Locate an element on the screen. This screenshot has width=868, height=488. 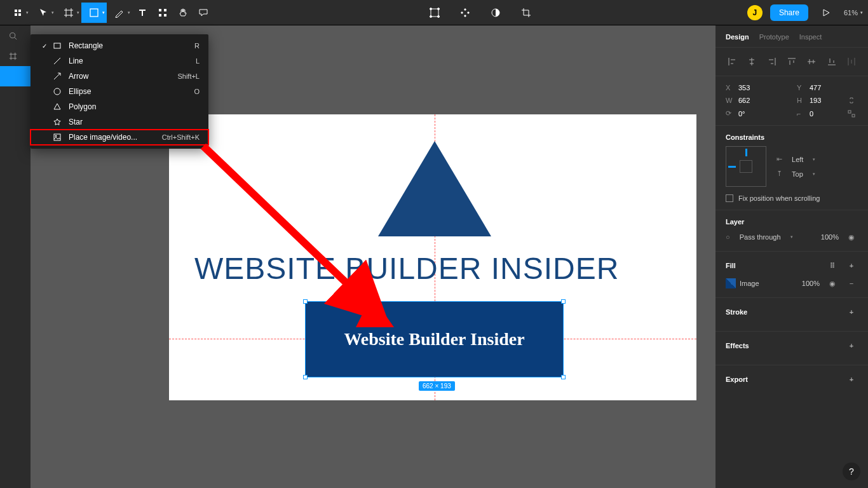
selected-rect-text: Website Builder Insider is located at coordinates (434, 339).